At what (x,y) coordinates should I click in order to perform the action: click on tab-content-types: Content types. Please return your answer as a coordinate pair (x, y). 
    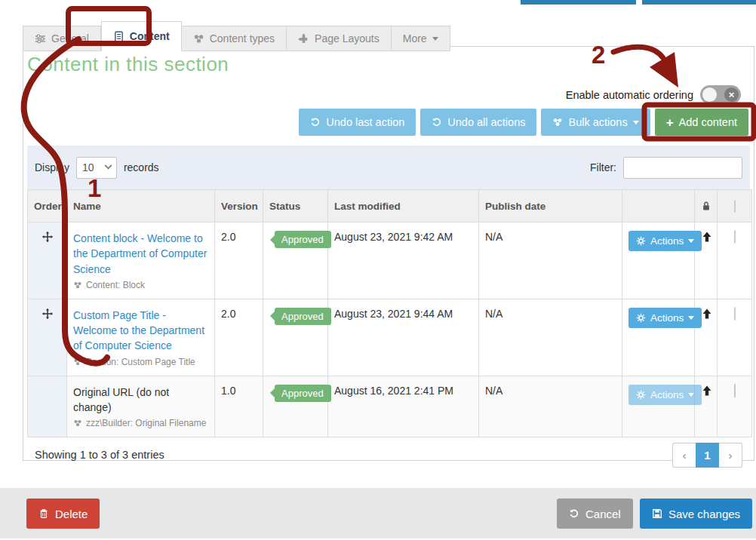
    Looking at the image, I should click on (234, 38).